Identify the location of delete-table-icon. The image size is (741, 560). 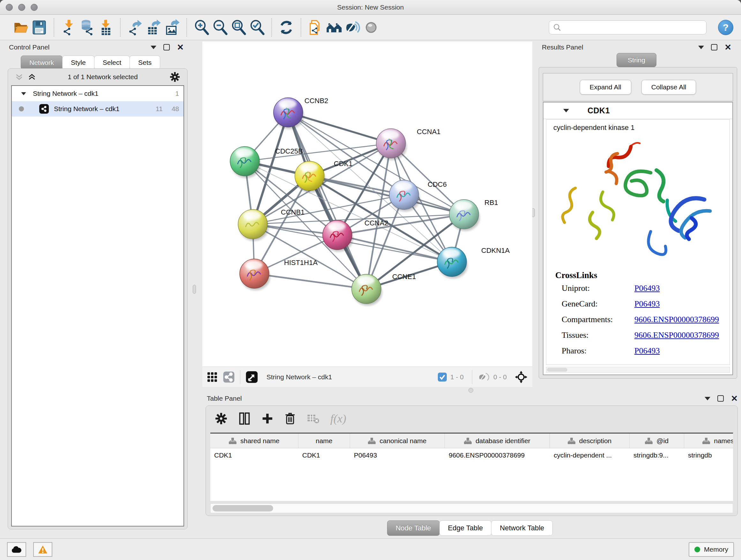
(313, 419).